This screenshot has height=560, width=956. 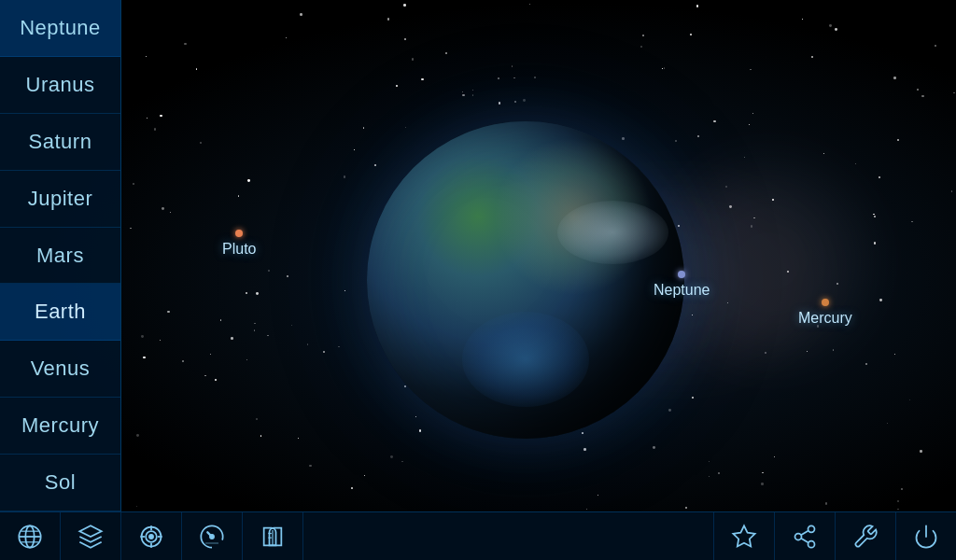 I want to click on gauge-icon, so click(x=212, y=537).